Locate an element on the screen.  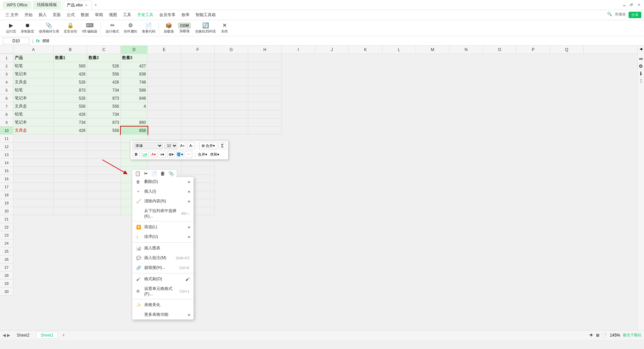
row-header-21: 21 is located at coordinates (7, 219).